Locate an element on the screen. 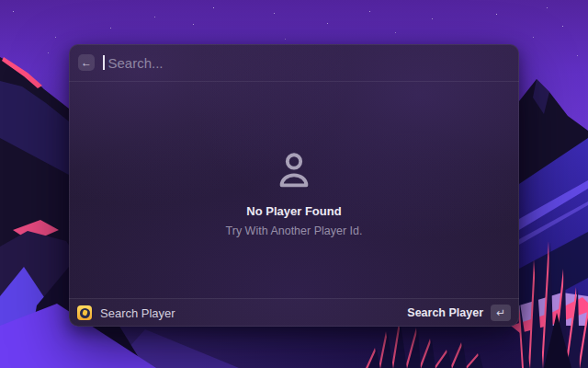  app-icon-glyph is located at coordinates (85, 313).